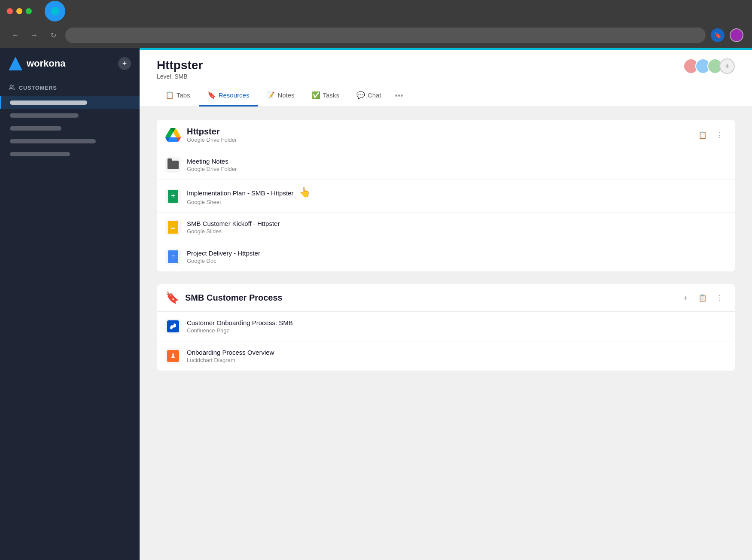 This screenshot has height=560, width=752. What do you see at coordinates (70, 69) in the screenshot?
I see `sidebar-logo-area: workona +` at bounding box center [70, 69].